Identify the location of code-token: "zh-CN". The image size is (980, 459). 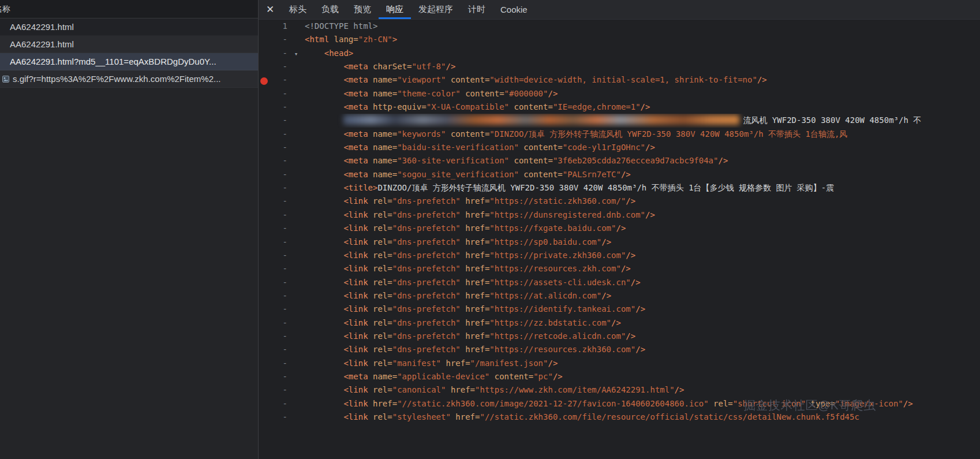
(375, 39).